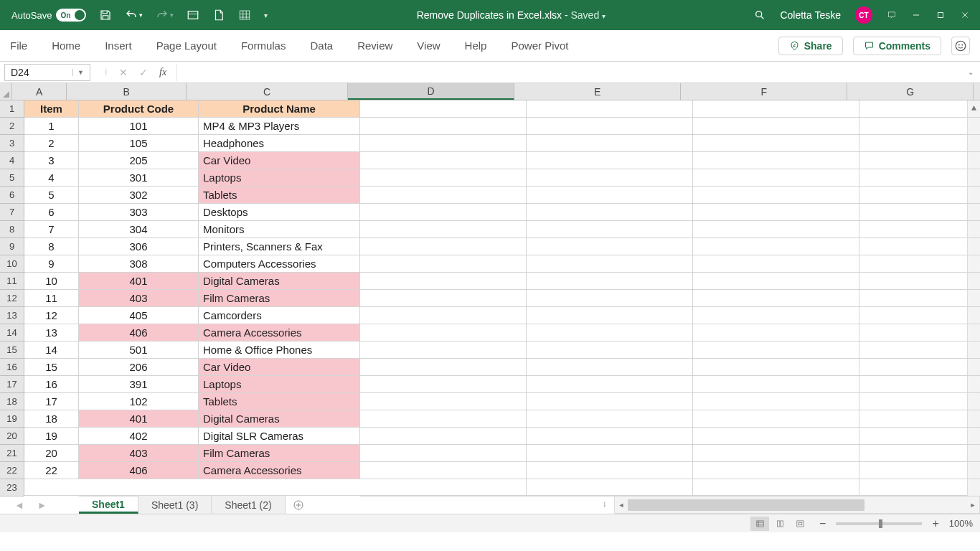 This screenshot has height=551, width=980. Describe the element at coordinates (321, 46) in the screenshot. I see `tab-data: Data` at that location.